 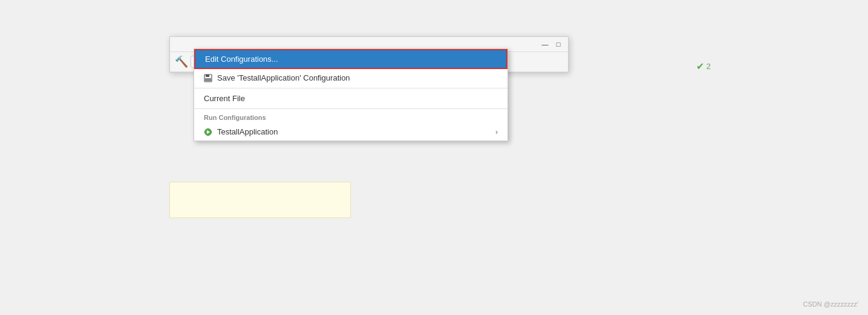 I want to click on check-badge: ✔ 2, so click(x=703, y=67).